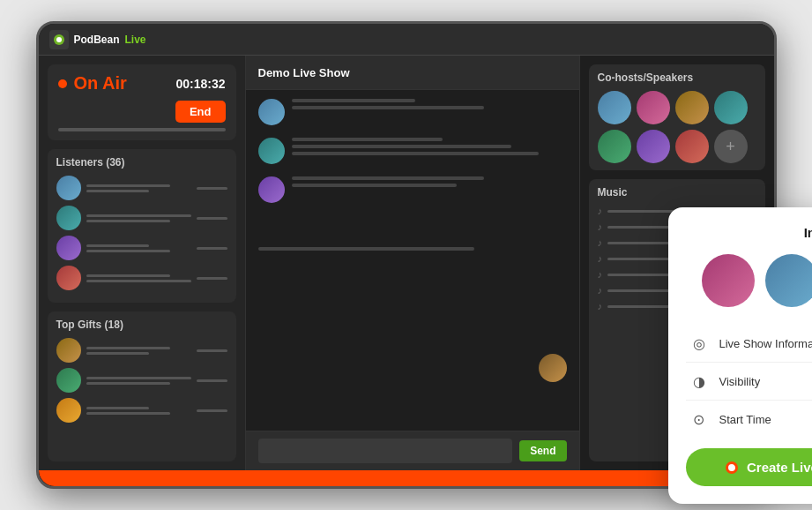 The image size is (812, 510). I want to click on popup-avatars, so click(749, 281).